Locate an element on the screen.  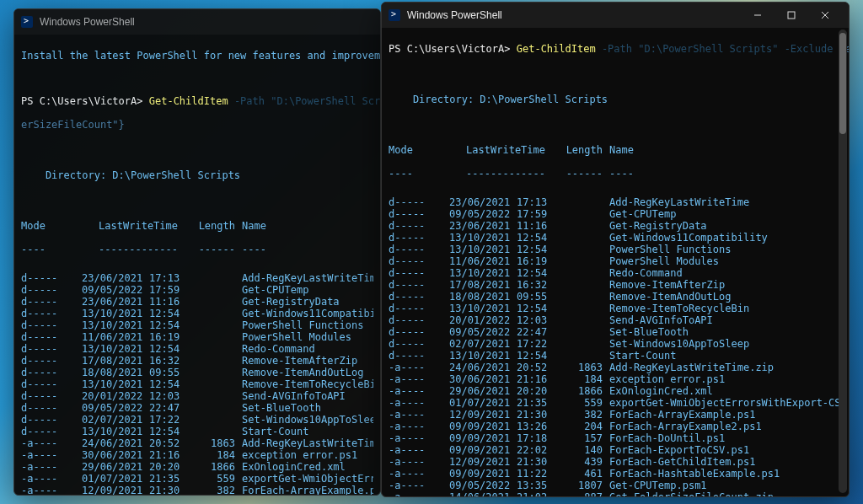
list-item: -a----14/06/202121:02887Get-FolderSizeFi… is located at coordinates (615, 494).